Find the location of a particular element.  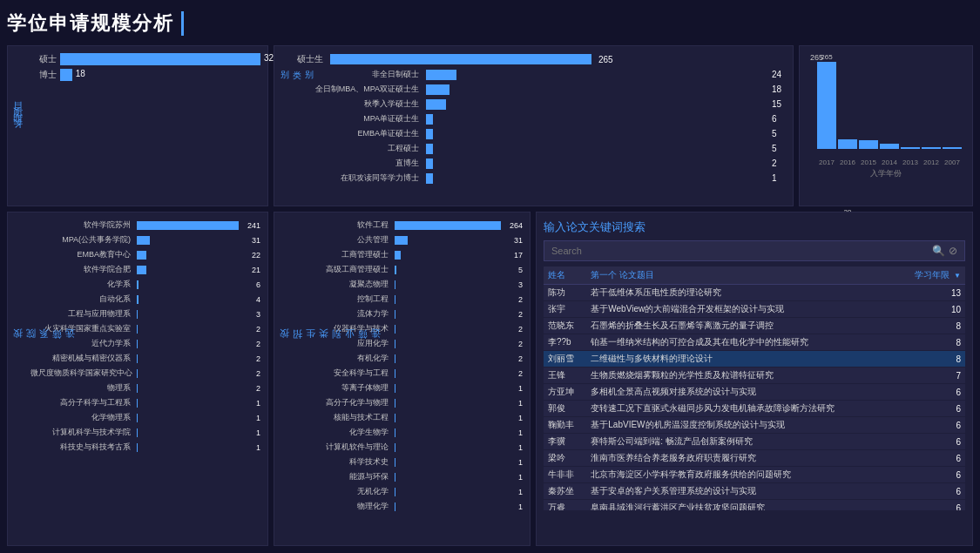

table-row: 郭俊 变转速工况下直驱式永磁同步风力发电机轴承故障诊断方法研究 6 is located at coordinates (754, 409).